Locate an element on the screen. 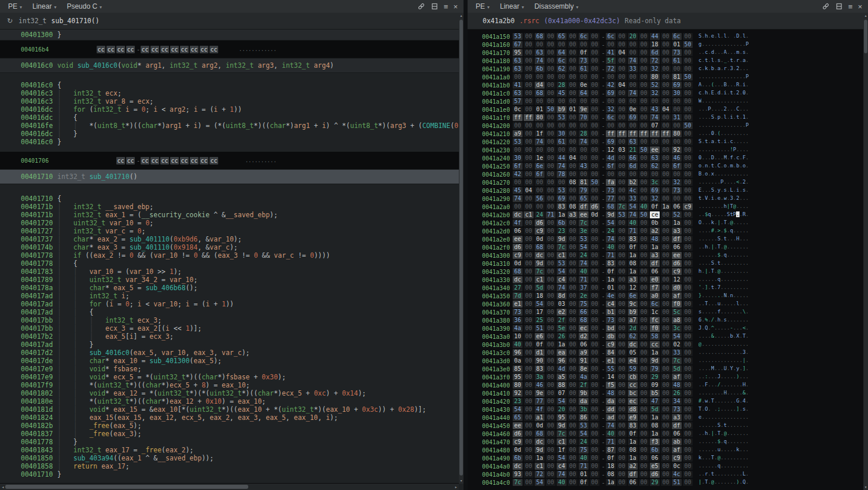 The width and height of the screenshot is (868, 490). hex-byte: 9e is located at coordinates (539, 393).